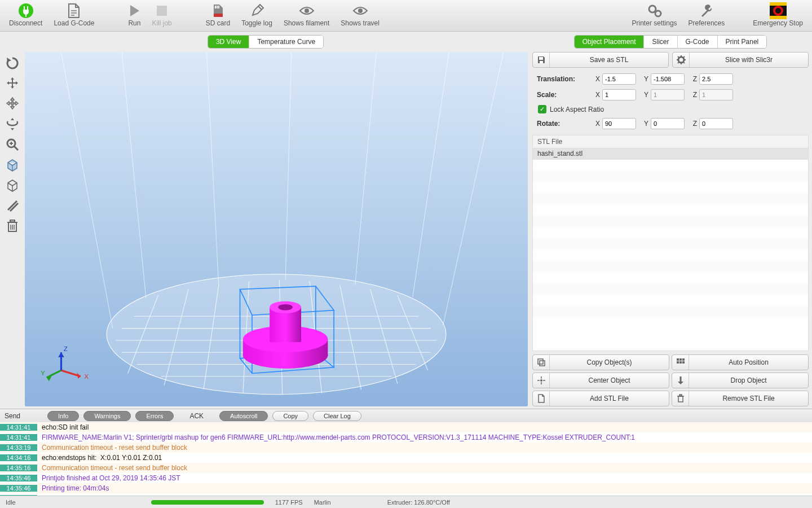 This screenshot has height=508, width=812. I want to click on translation-x-input, so click(619, 79).